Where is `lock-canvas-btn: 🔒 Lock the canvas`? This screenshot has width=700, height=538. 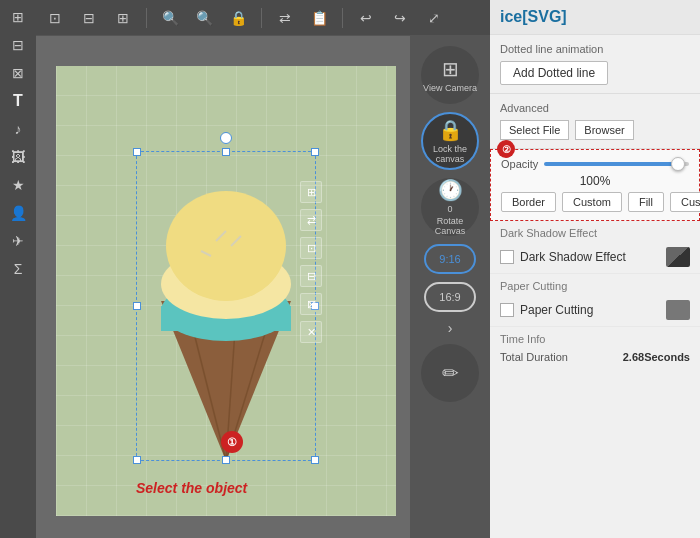
lock-canvas-btn: 🔒 Lock the canvas is located at coordinates (450, 141).